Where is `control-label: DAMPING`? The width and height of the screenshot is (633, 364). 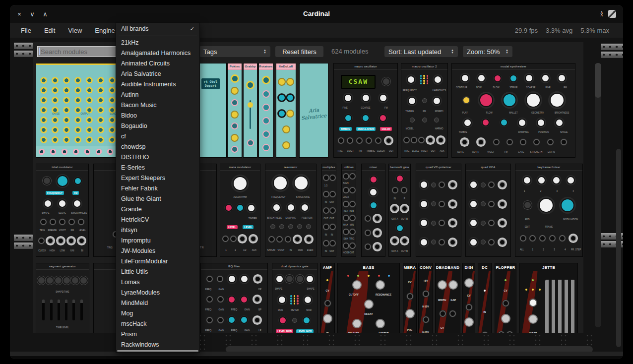 control-label: DAMPING is located at coordinates (291, 218).